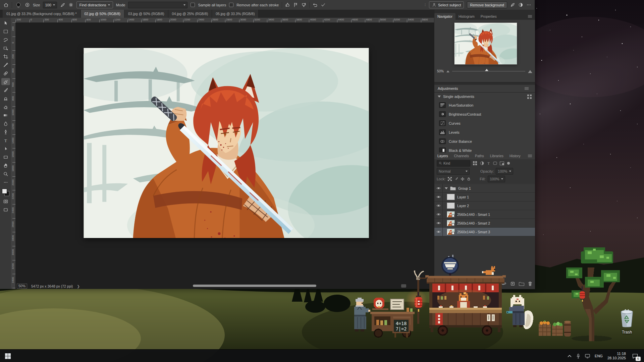  I want to click on new-layer-icon, so click(513, 284).